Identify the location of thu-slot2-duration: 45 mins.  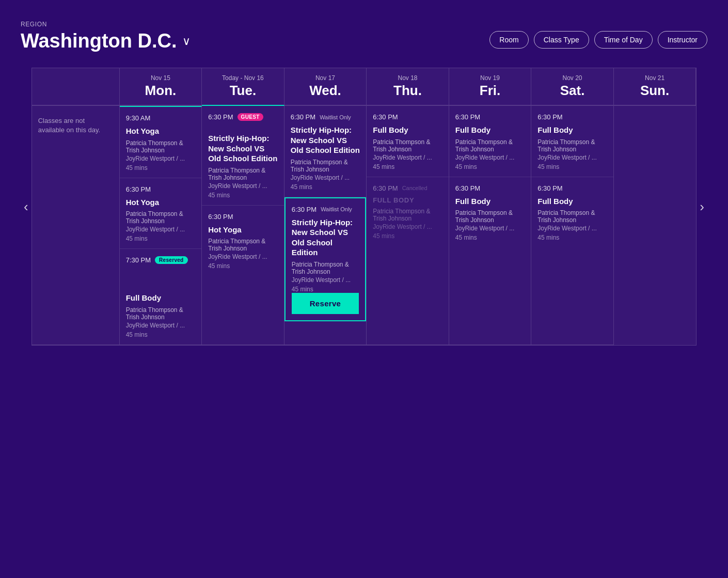
(325, 289).